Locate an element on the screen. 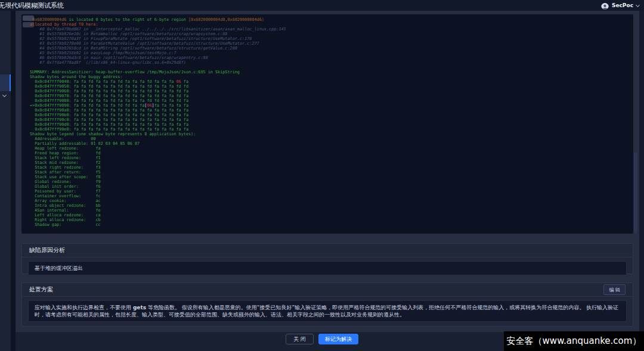 This screenshot has width=644, height=351. log-line: #5 0x5578b9258b92 in easyLoop /tmp/MojoJ… is located at coordinates (158, 53).